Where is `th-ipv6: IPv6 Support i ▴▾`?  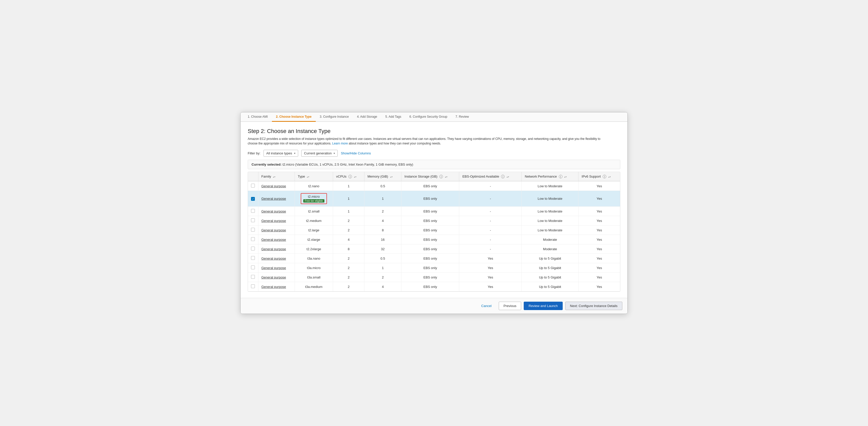
th-ipv6: IPv6 Support i ▴▾ is located at coordinates (599, 177).